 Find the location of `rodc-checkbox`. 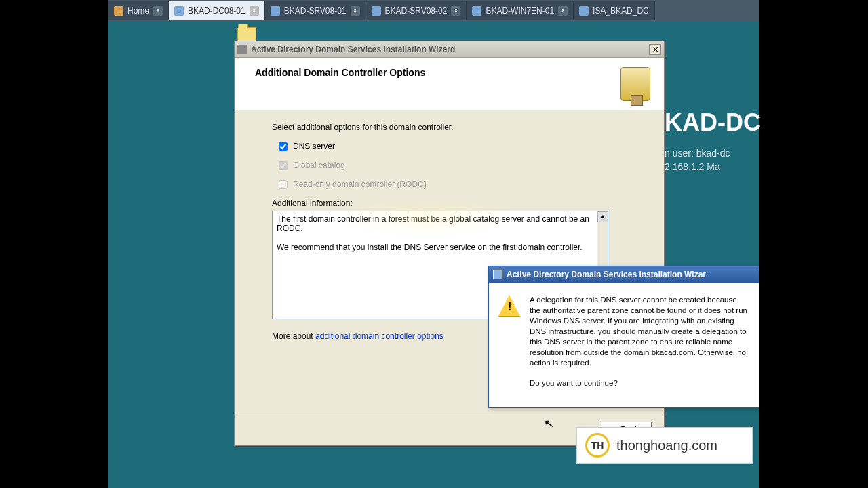

rodc-checkbox is located at coordinates (283, 184).